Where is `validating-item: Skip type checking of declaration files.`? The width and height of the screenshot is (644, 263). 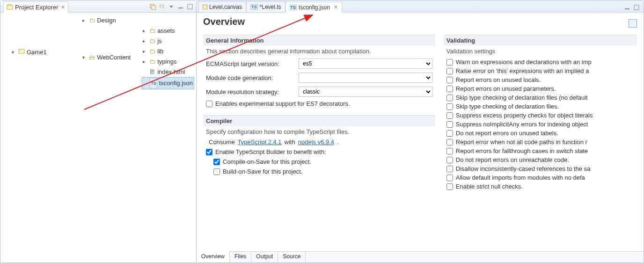 validating-item: Skip type checking of declaration files. is located at coordinates (540, 107).